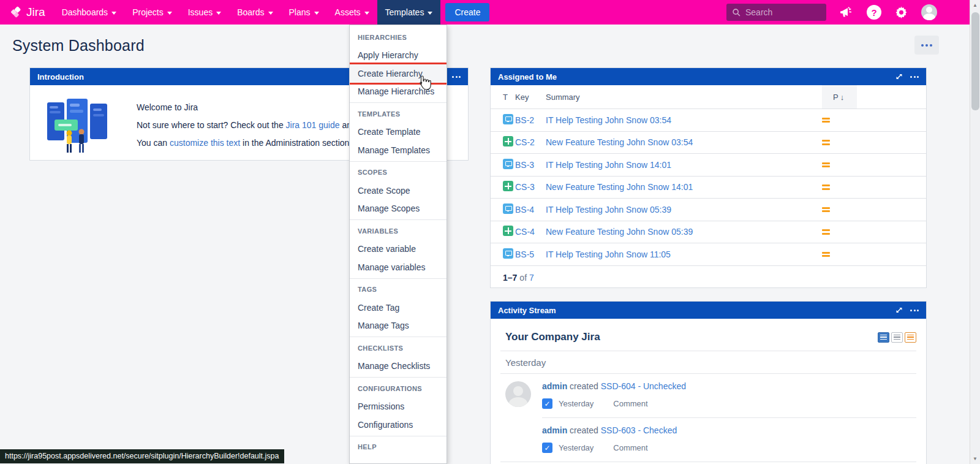  I want to click on pagination: 1–7 of 7, so click(708, 277).